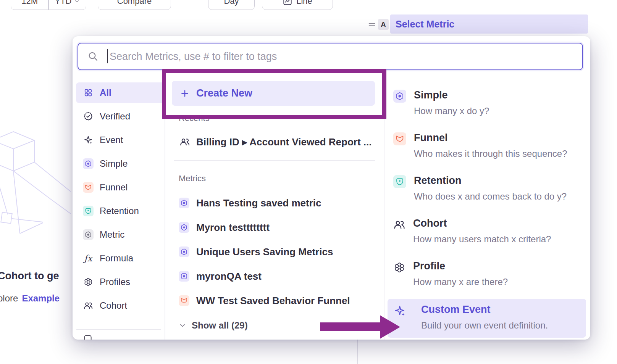 The image size is (617, 364). I want to click on type-title: Funnel, so click(491, 138).